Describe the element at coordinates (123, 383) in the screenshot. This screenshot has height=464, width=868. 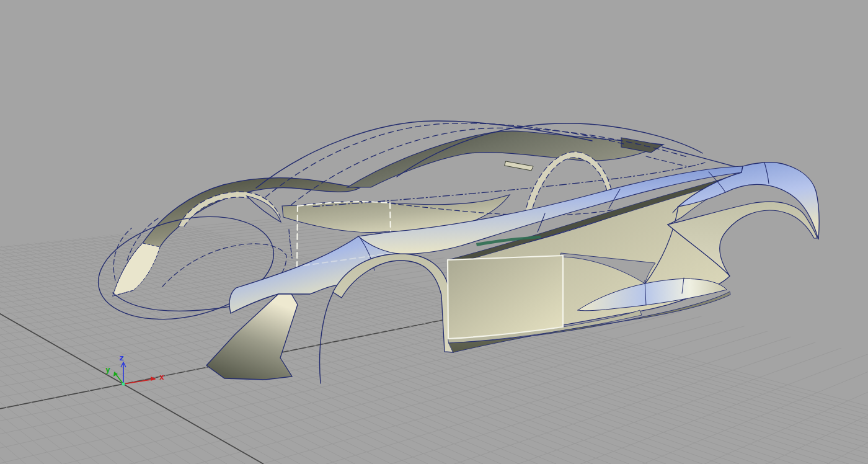
I see `origin-dot` at that location.